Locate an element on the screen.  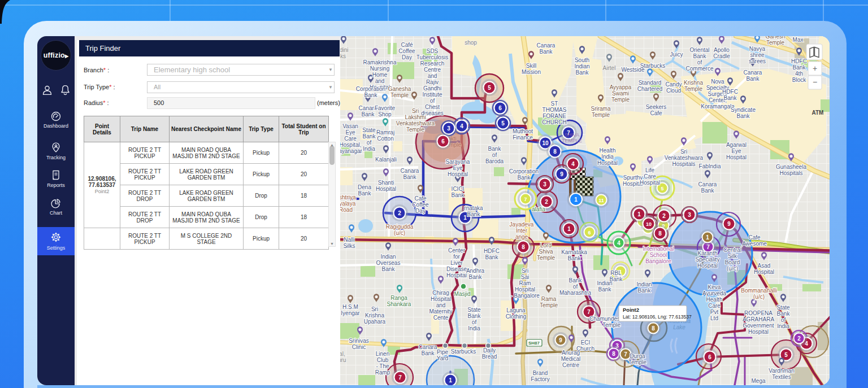
svg-text: Cente is located at coordinates (441, 317).